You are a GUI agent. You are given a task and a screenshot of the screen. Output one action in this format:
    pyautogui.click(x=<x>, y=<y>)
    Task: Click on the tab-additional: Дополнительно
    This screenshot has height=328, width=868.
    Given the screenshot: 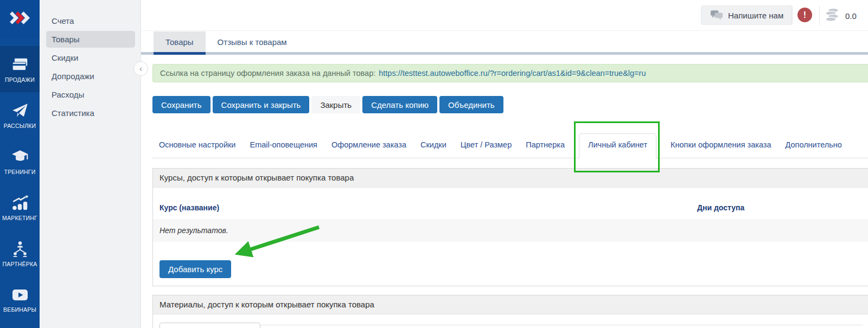 What is the action you would take?
    pyautogui.click(x=814, y=146)
    